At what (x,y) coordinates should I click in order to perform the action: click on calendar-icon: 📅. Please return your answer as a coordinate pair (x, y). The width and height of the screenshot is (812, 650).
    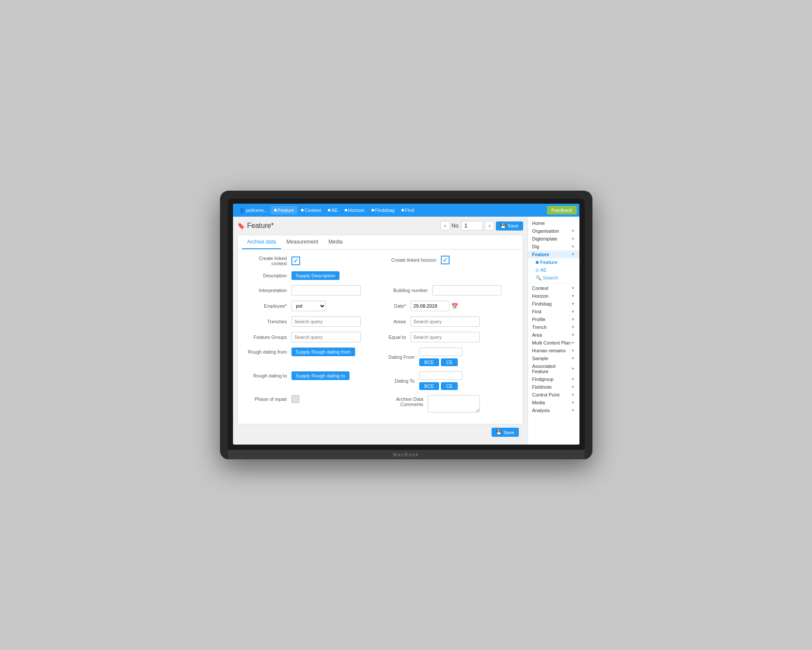
    Looking at the image, I should click on (455, 306).